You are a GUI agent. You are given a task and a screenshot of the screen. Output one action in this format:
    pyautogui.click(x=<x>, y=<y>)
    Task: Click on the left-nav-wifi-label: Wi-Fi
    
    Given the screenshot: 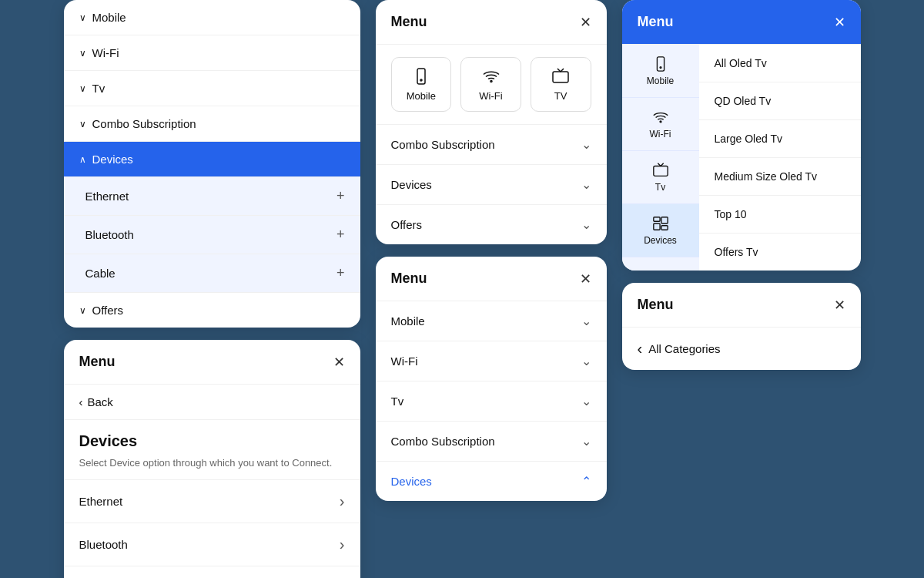 What is the action you would take?
    pyautogui.click(x=661, y=134)
    